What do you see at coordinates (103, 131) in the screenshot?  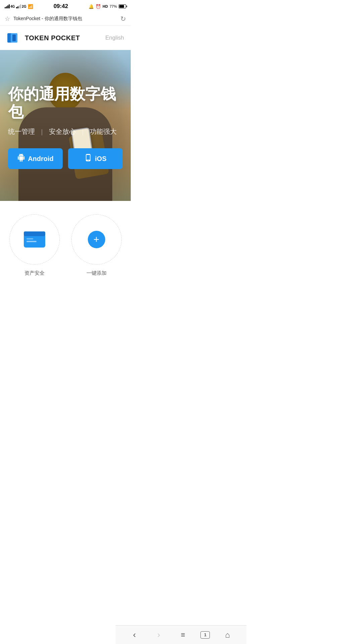 I see `subtitle-item-3: 功能强大` at bounding box center [103, 131].